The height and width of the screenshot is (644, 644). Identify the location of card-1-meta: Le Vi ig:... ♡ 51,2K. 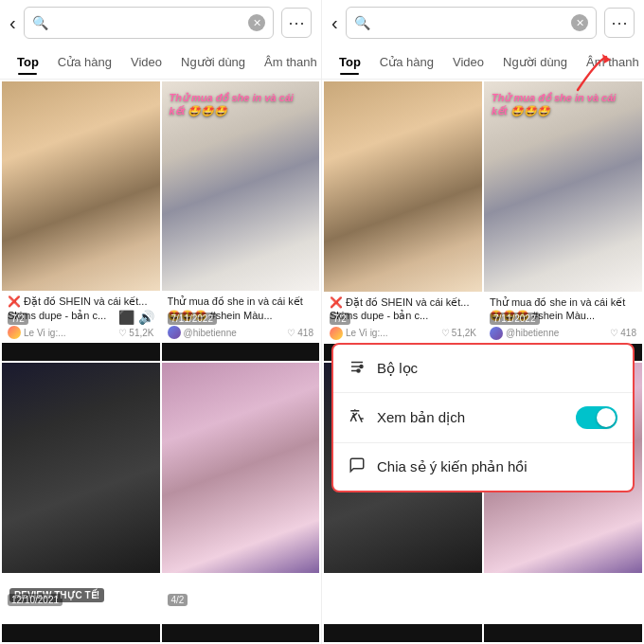
(81, 332).